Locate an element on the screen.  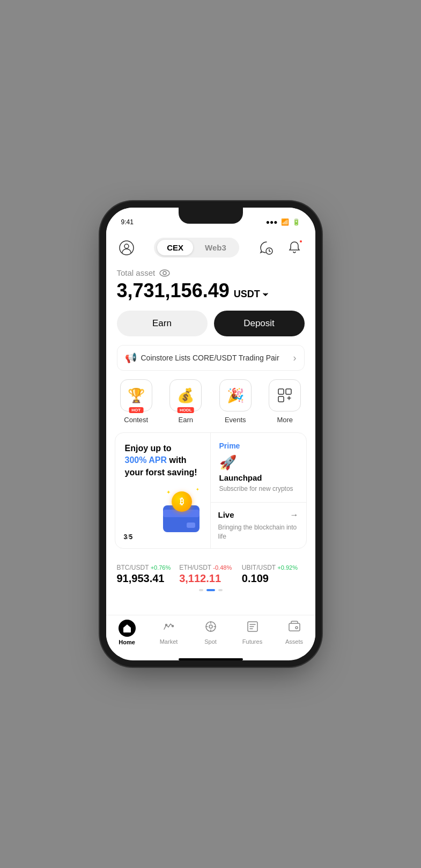
announcement-chevron: › is located at coordinates (295, 358).